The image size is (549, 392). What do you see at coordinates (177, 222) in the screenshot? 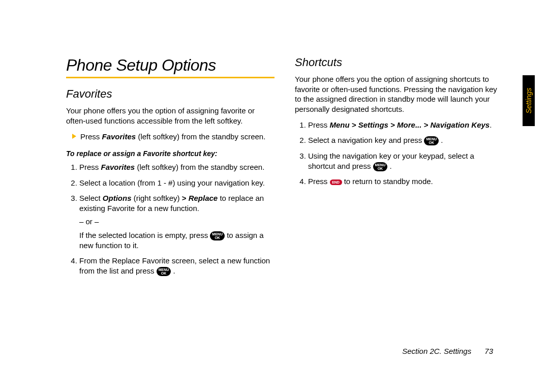
I see `or-separator: – or –` at bounding box center [177, 222].